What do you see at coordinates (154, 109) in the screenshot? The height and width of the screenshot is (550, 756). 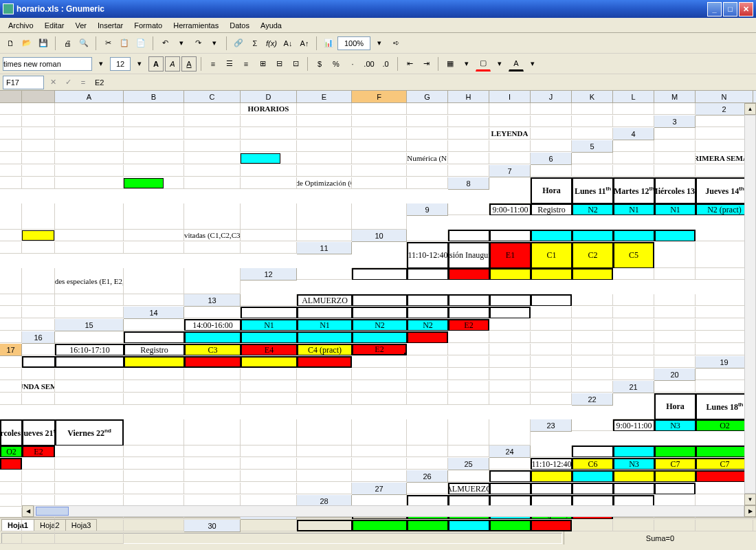 I see `cell-C1` at bounding box center [154, 109].